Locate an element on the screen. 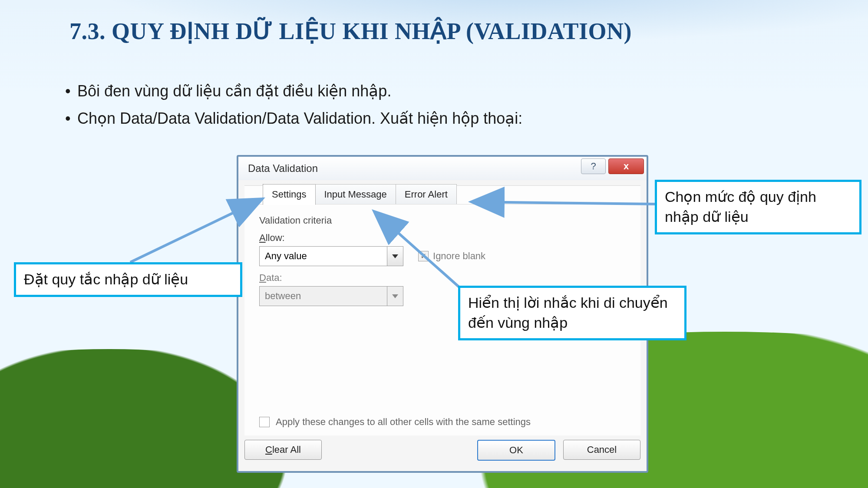  slide-title: 7.3. QUY ĐỊNH DỮ LIỆU KHI NHẬP (VALIDATI… is located at coordinates (351, 31).